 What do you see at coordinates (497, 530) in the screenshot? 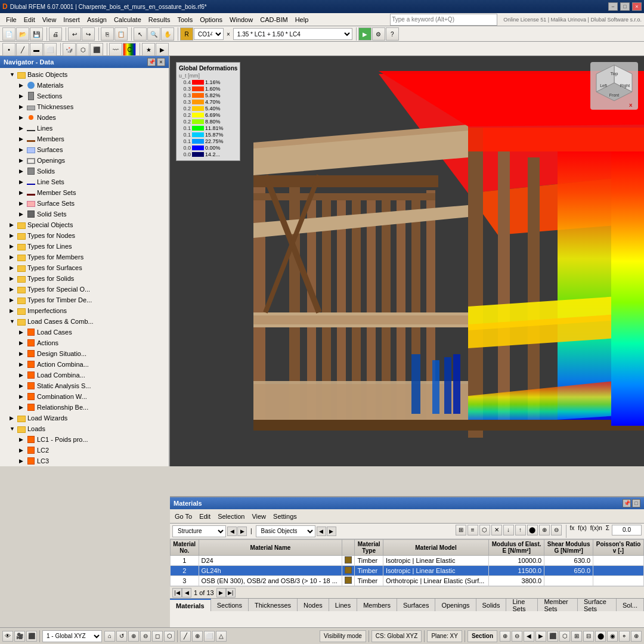
I see `table-icon-4: ✕` at bounding box center [497, 530].